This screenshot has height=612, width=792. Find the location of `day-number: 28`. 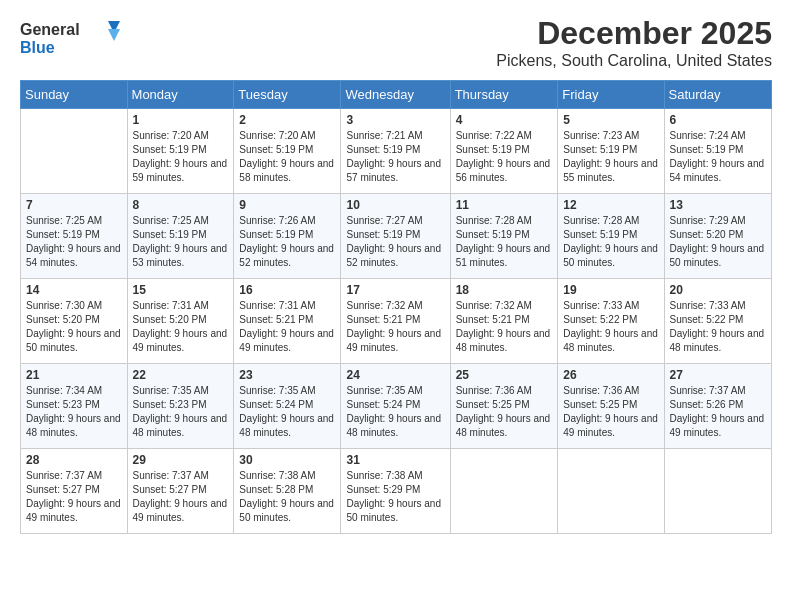

day-number: 28 is located at coordinates (74, 460).